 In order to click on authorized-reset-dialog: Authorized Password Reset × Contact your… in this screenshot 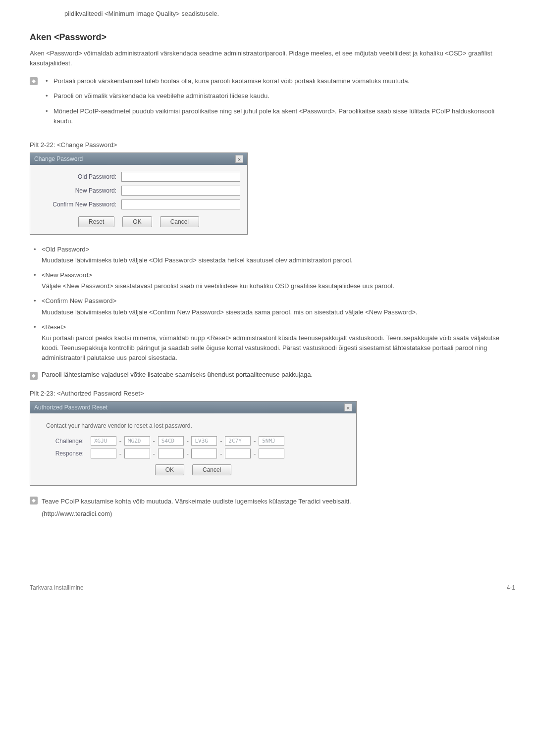, I will do `click(193, 444)`.